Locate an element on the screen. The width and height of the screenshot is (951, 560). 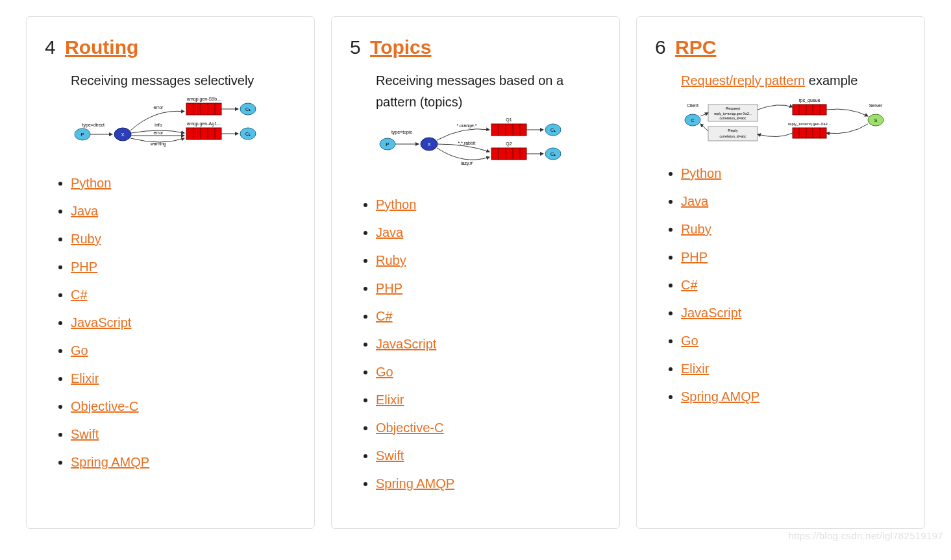
card-title-link: RPC is located at coordinates (696, 47).